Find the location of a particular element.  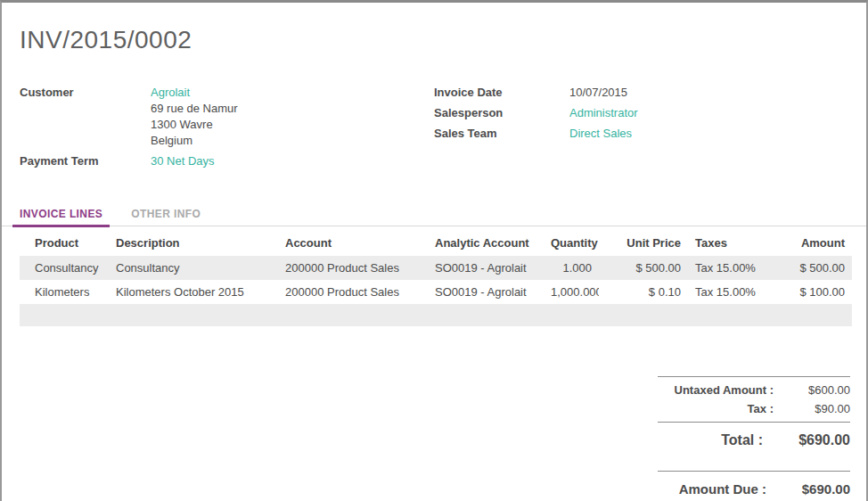

table-row: ConsultancyConsultancy200000 Product Sal… is located at coordinates (436, 267).